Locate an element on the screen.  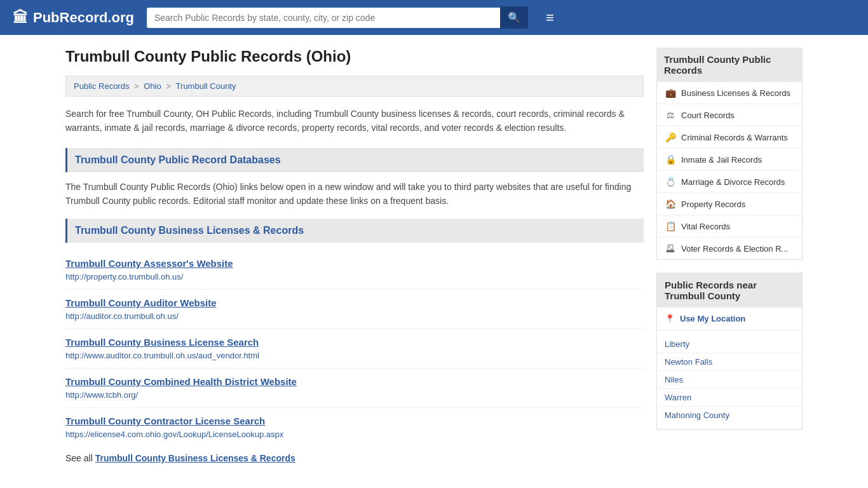
nearby-location-3: Warren is located at coordinates (729, 398).